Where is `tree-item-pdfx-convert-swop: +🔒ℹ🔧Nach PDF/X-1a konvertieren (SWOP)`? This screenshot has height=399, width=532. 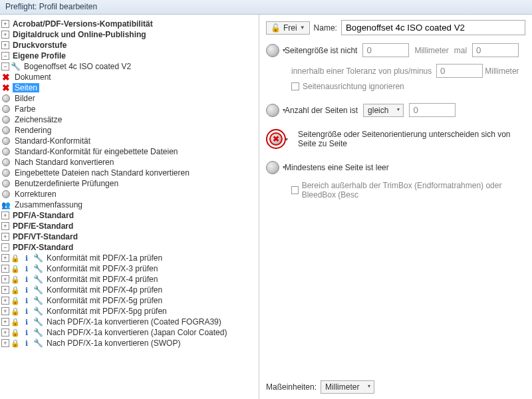 tree-item-pdfx-convert-swop: +🔒ℹ🔧Nach PDF/X-1a konvertieren (SWOP) is located at coordinates (129, 343).